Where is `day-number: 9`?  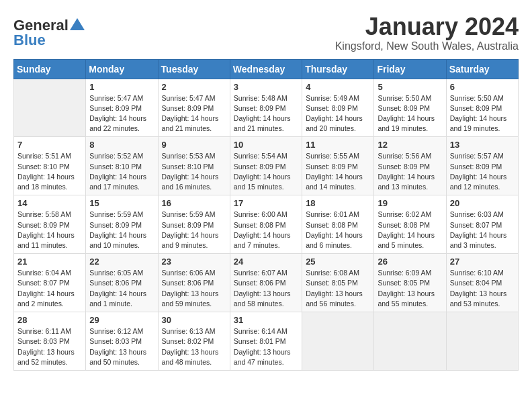 day-number: 9 is located at coordinates (194, 145).